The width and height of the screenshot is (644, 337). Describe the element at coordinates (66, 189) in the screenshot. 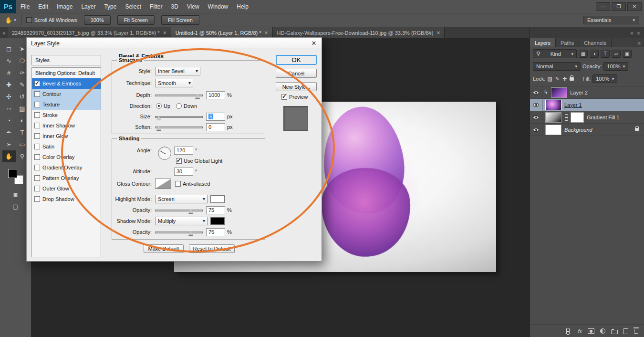

I see `style-item-outer-glow: Outer Glow` at that location.